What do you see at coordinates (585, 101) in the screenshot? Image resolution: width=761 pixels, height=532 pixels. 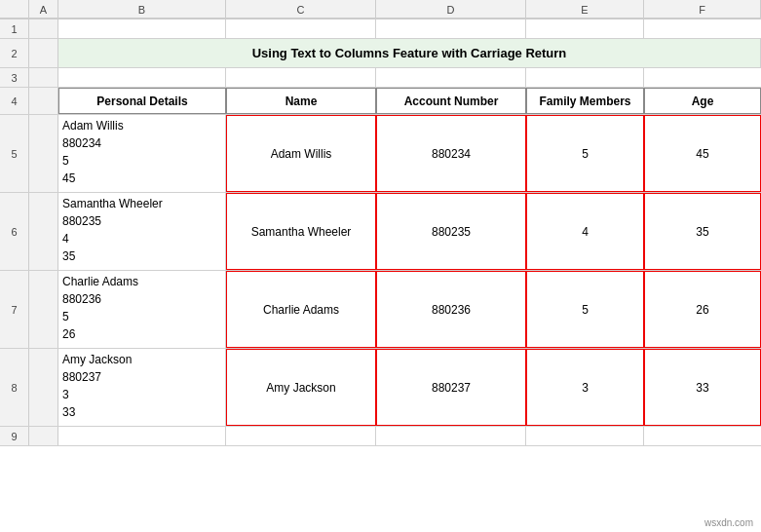 I see `header-family-members: Family Members` at bounding box center [585, 101].